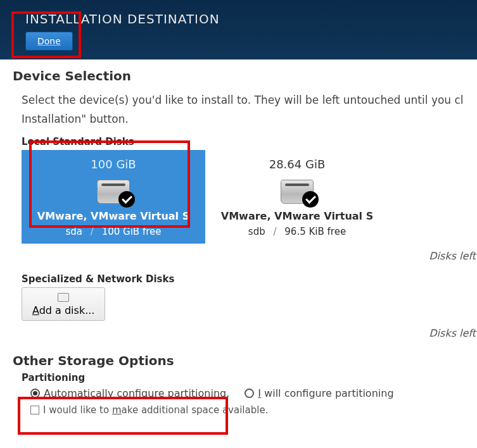 The height and width of the screenshot is (448, 477). What do you see at coordinates (63, 297) in the screenshot?
I see `disk-plus-icon` at bounding box center [63, 297].